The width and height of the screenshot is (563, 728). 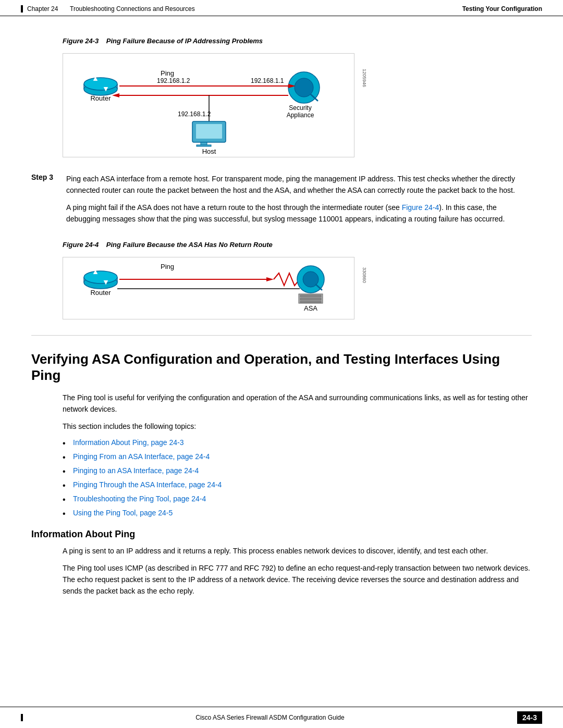 I want to click on bullet-item-1: Information About Ping, page 24-3, so click(x=297, y=443).